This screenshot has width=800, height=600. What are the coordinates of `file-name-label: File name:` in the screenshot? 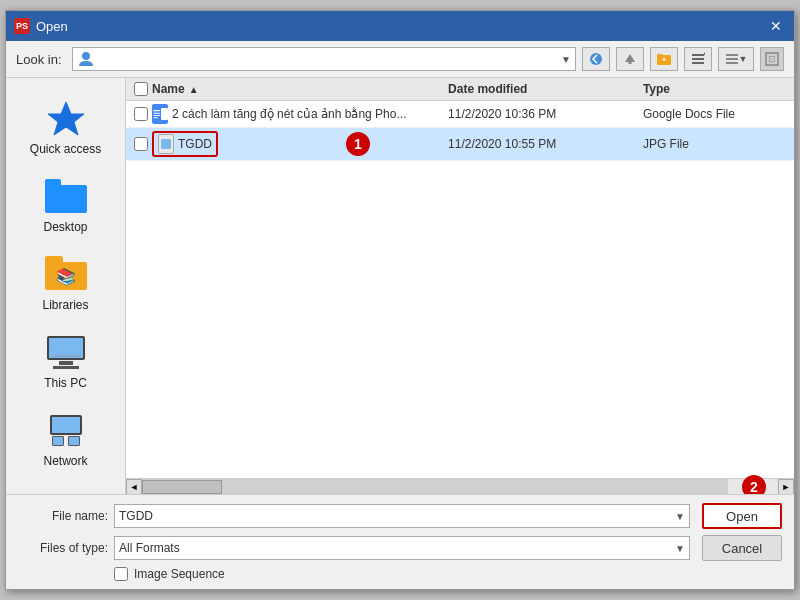 It's located at (63, 516).